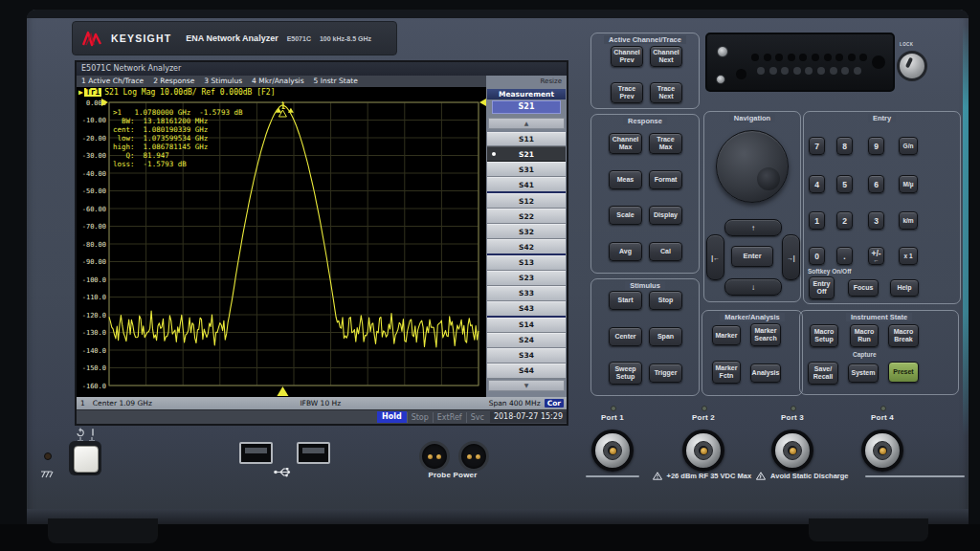 Image resolution: width=980 pixels, height=551 pixels. What do you see at coordinates (526, 231) in the screenshot?
I see `softkey-s32: S32` at bounding box center [526, 231].